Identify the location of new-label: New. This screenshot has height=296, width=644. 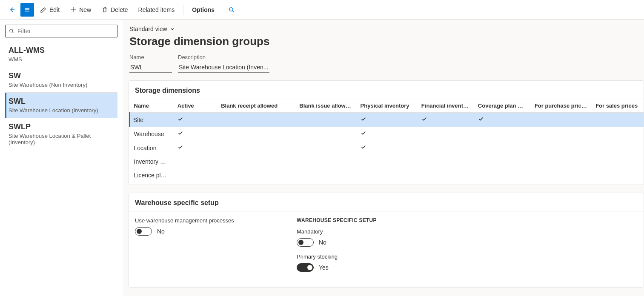
(85, 10).